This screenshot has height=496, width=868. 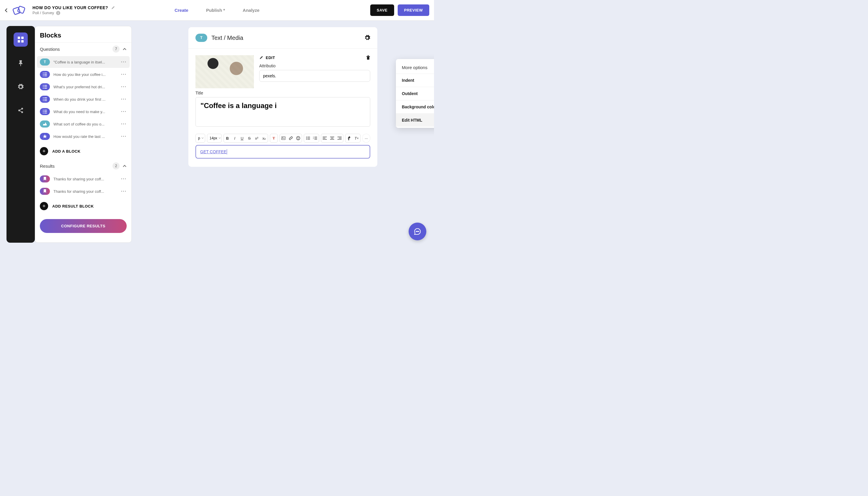 I want to click on tab-analyze: Analyze, so click(x=251, y=10).